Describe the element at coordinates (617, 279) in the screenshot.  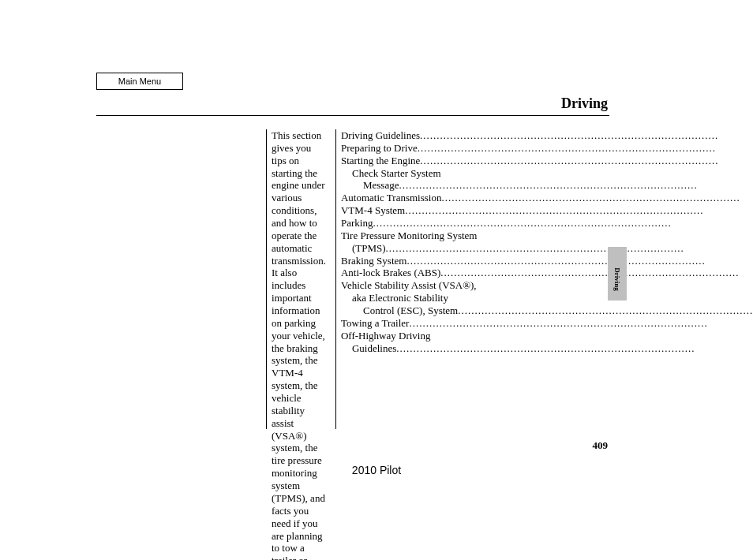
I see `section-tab-label-wrap: Driving` at that location.